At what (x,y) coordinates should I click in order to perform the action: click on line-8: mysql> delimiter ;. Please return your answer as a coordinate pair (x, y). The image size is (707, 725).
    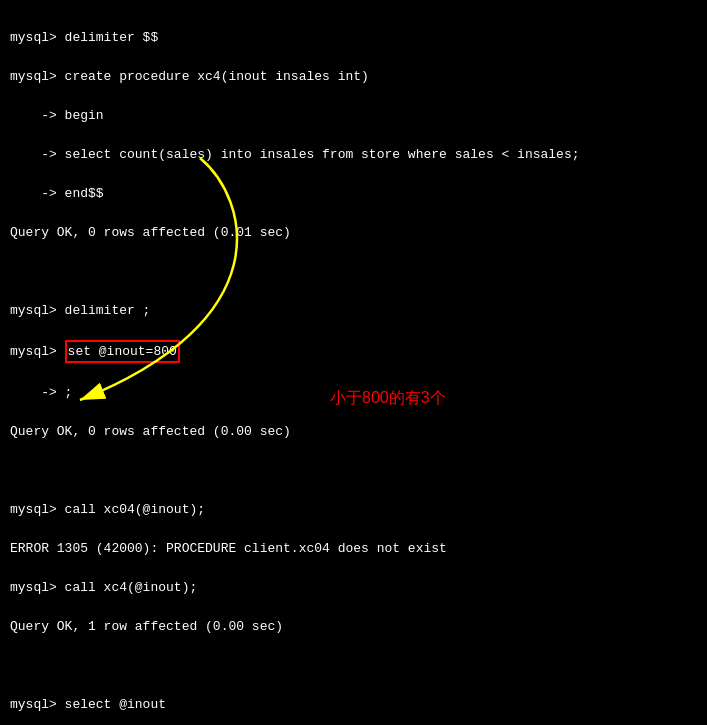
    Looking at the image, I should click on (354, 311).